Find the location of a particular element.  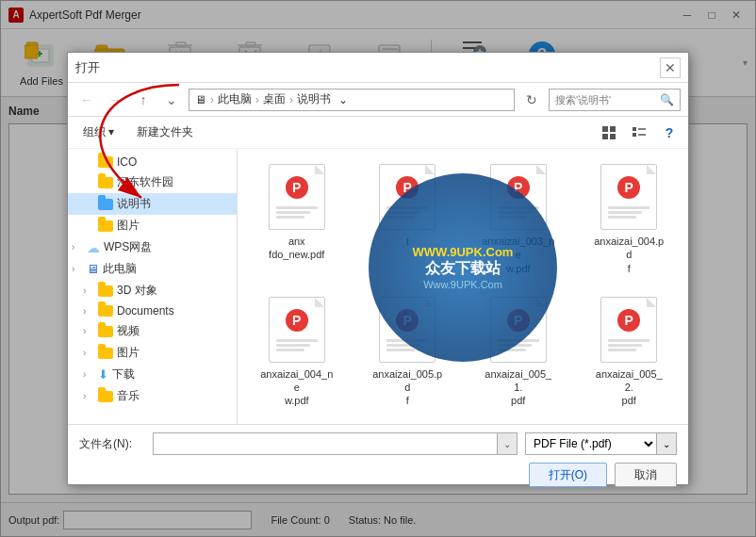

ico-folder-icon is located at coordinates (106, 162).